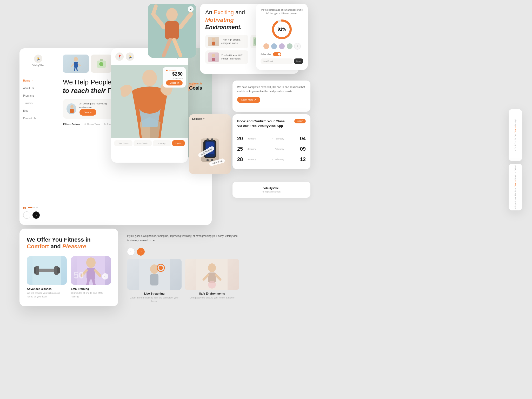  I want to click on app-icon-location: 📍, so click(119, 57).